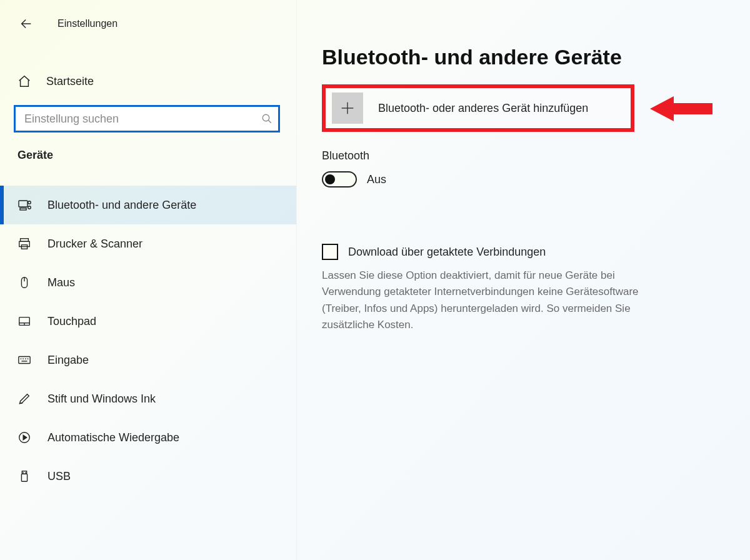  Describe the element at coordinates (101, 399) in the screenshot. I see `sidebar-item-label: Stift und Windows Ink` at that location.